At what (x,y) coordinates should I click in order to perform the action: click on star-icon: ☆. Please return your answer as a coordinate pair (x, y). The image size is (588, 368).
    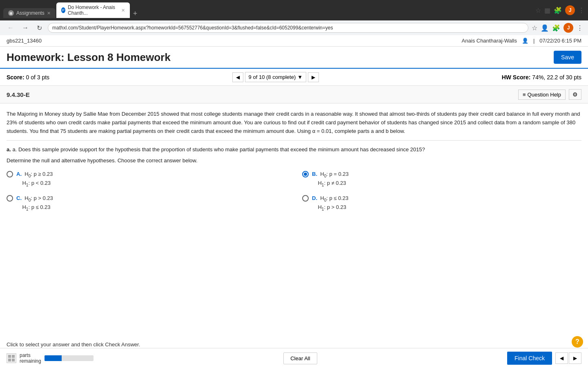
    Looking at the image, I should click on (538, 11).